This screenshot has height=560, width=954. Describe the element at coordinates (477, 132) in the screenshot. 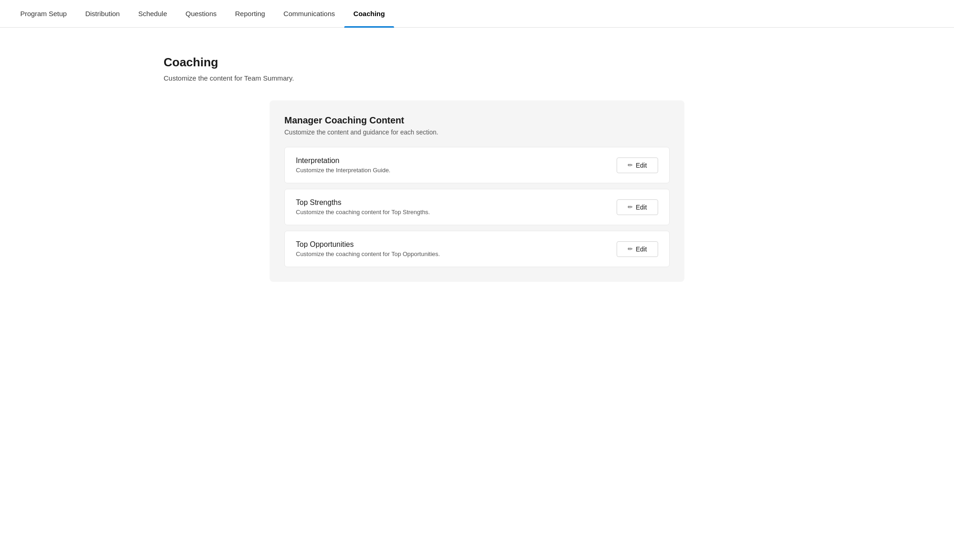

I see `card-subtitle: Customize the content and guidance for e…` at that location.